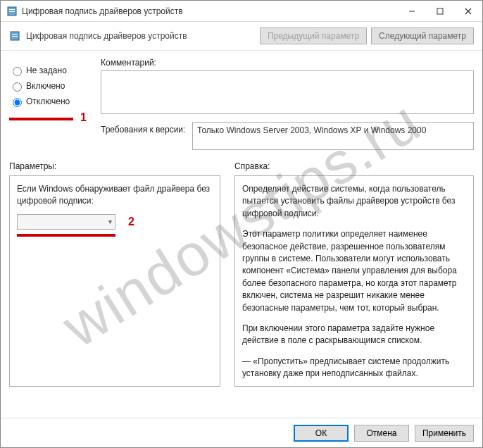 The width and height of the screenshot is (483, 448). What do you see at coordinates (351, 335) in the screenshot?
I see `help-paragraph: При включении этого параметра задайте ну…` at bounding box center [351, 335].